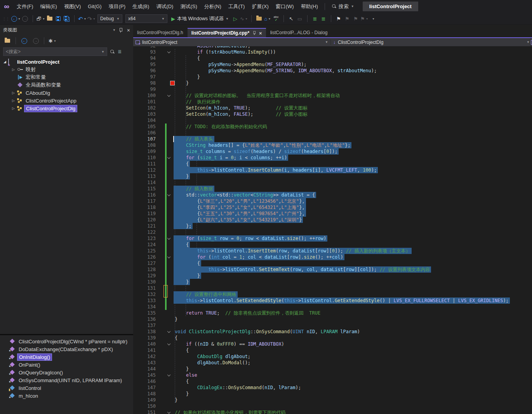 The height and width of the screenshot is (414, 532). I want to click on navigate-backward-button: ←▼, so click(16, 19).